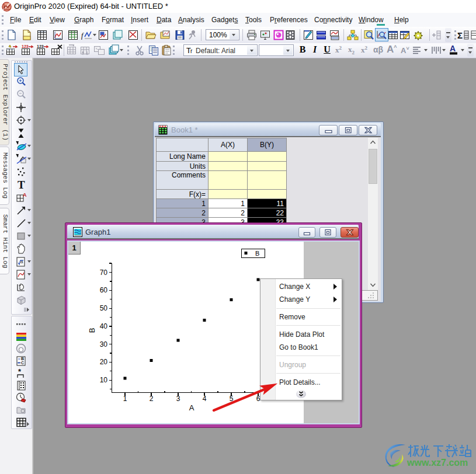  What do you see at coordinates (104, 308) in the screenshot?
I see `svg-text: 50` at bounding box center [104, 308].